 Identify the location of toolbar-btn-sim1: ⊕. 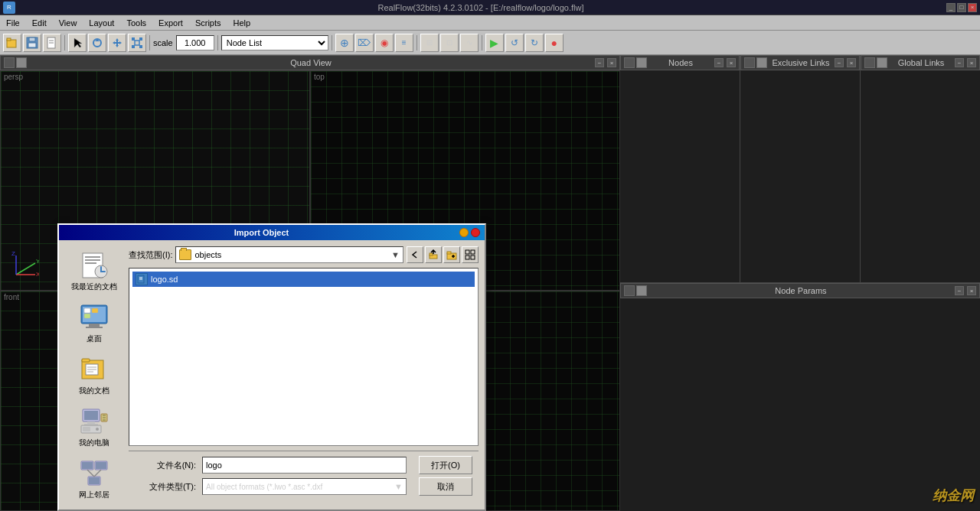
(345, 43).